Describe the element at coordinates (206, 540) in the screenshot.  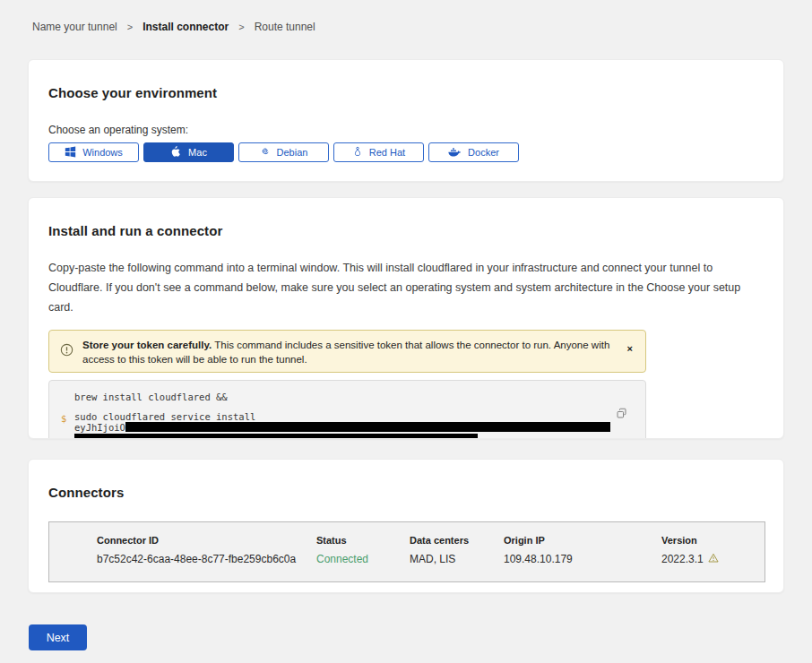
I see `column-header-connector-id: Connector ID` at that location.